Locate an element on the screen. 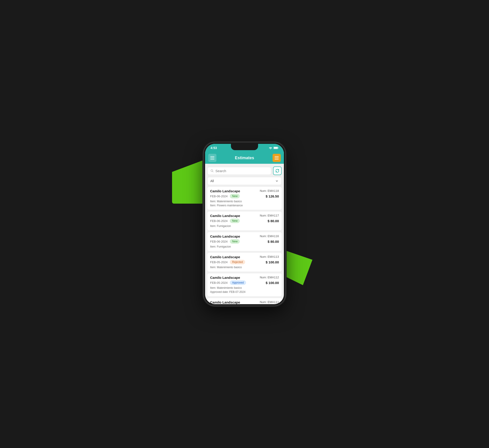 The width and height of the screenshot is (489, 448). estimate-date-1: FEB-06-2024 is located at coordinates (219, 196).